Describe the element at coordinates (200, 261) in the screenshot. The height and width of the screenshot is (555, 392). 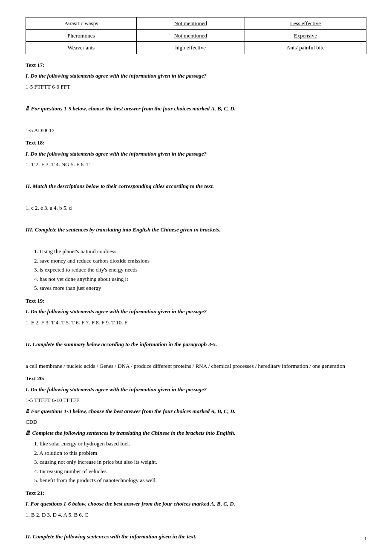
I see `list-item: 2. save money and reduce carbon-dioxide …` at that location.